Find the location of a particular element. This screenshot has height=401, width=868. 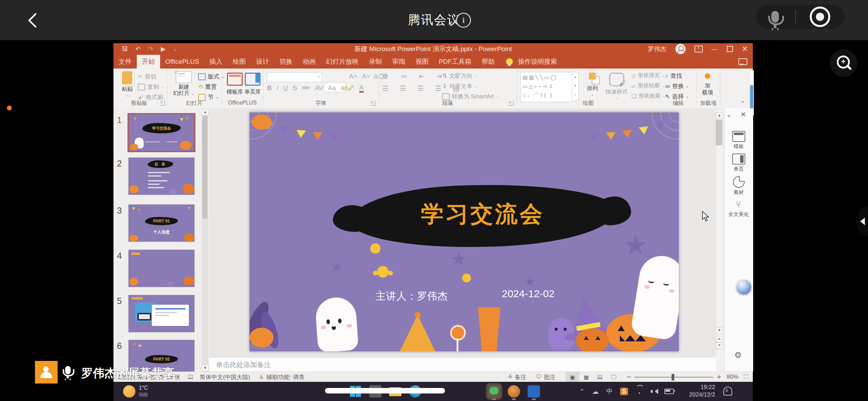

grow-font-icon: A˄ is located at coordinates (353, 76).